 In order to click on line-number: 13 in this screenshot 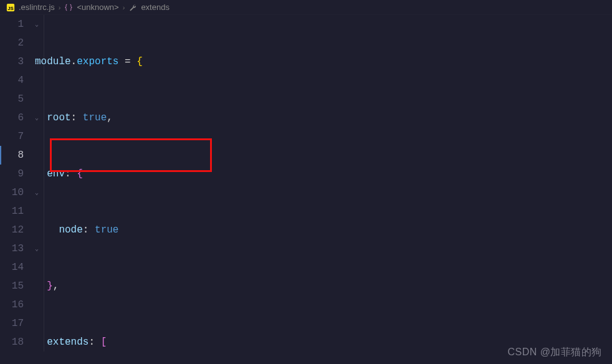, I will do `click(12, 249)`.